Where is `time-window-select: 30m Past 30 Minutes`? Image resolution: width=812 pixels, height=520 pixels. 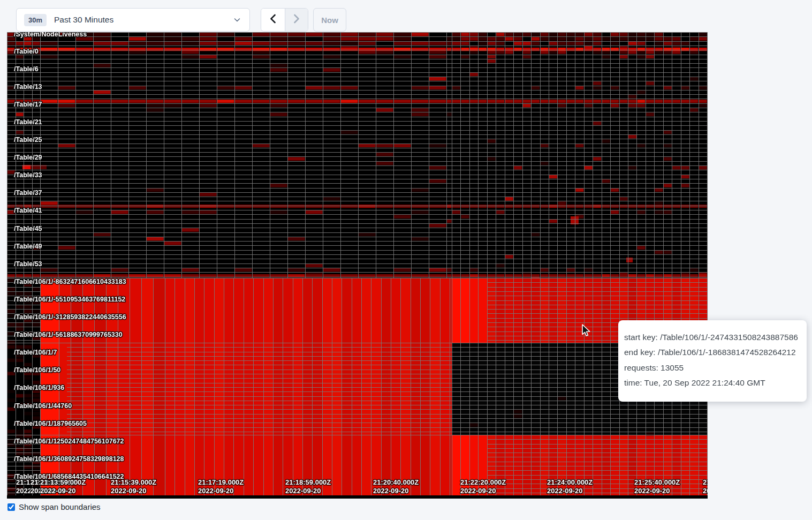
time-window-select: 30m Past 30 Minutes is located at coordinates (133, 20).